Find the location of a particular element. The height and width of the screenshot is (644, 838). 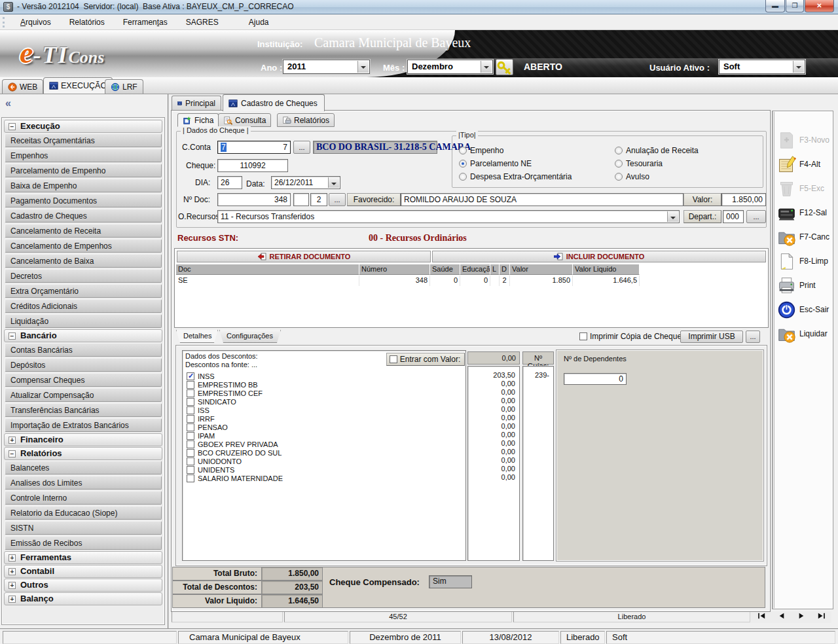

section-financeiro: +Financeiro is located at coordinates (83, 440).